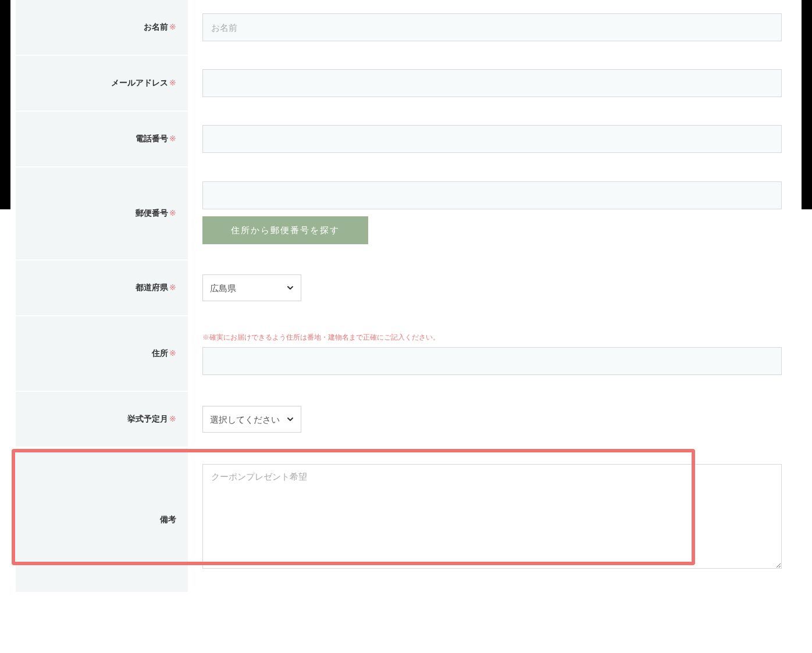  I want to click on label-cell-name: お名前※, so click(102, 27).